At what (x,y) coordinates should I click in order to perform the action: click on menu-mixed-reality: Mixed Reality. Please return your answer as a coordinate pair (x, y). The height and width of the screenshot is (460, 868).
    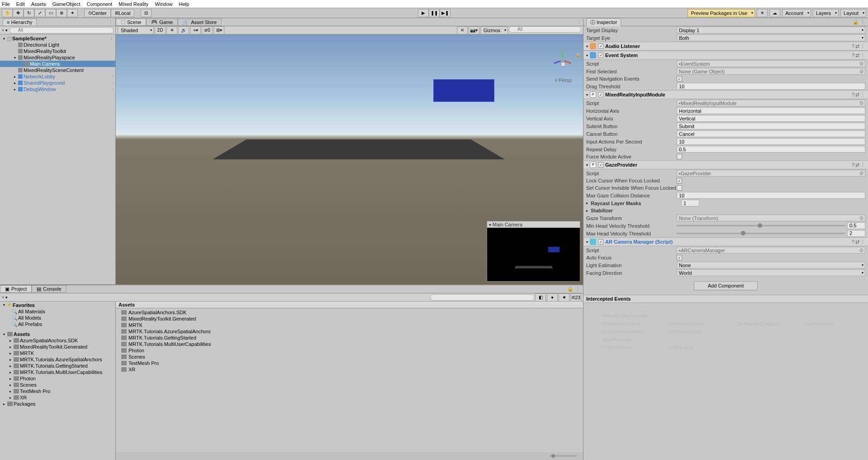
    Looking at the image, I should click on (133, 4).